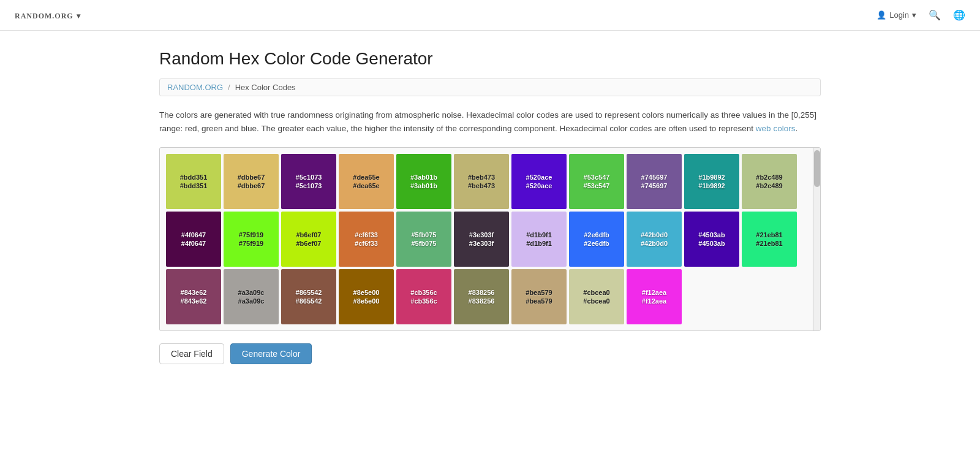 The width and height of the screenshot is (980, 466). What do you see at coordinates (424, 186) in the screenshot?
I see `hex-label-2: #3ab01b` at bounding box center [424, 186].